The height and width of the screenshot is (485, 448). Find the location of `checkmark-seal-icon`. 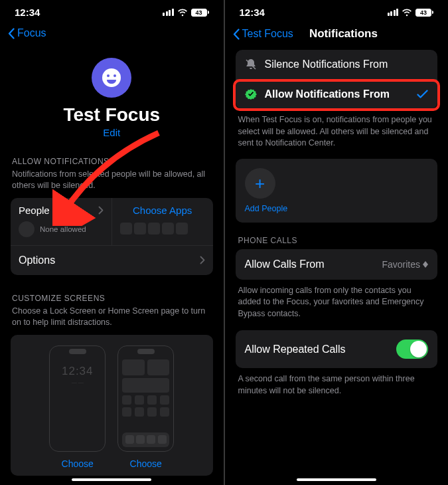

checkmark-seal-icon is located at coordinates (251, 94).